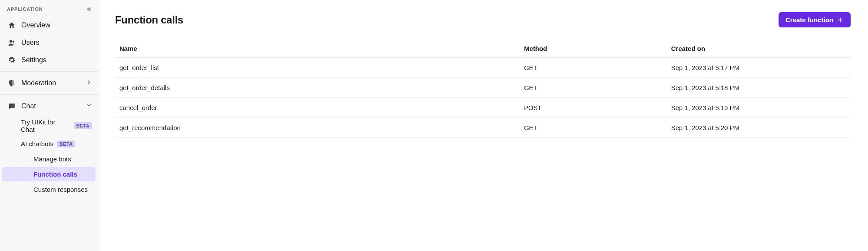 The width and height of the screenshot is (868, 251). Describe the element at coordinates (317, 49) in the screenshot. I see `table-header-name: Name` at that location.